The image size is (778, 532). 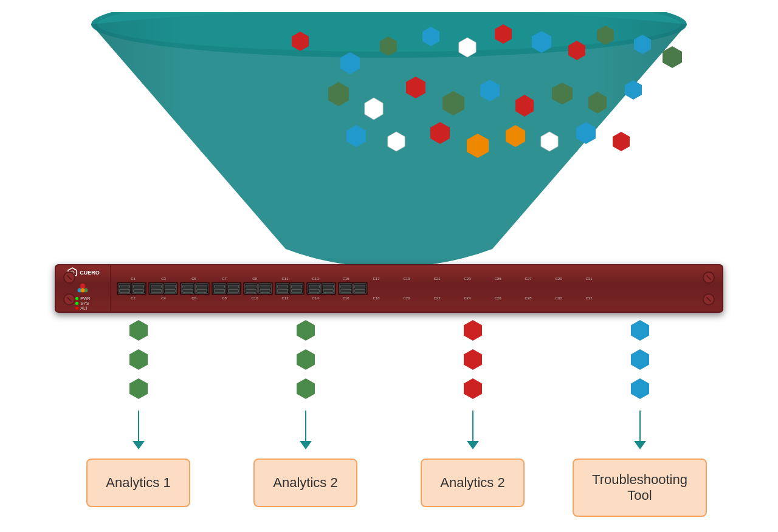 What do you see at coordinates (194, 279) in the screenshot?
I see `port-label-top-2: C5` at bounding box center [194, 279].